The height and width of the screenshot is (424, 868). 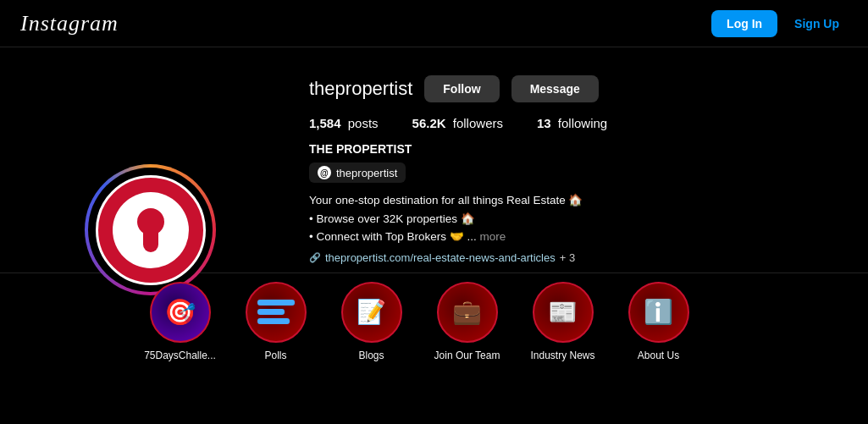 I want to click on avatar, so click(x=151, y=230).